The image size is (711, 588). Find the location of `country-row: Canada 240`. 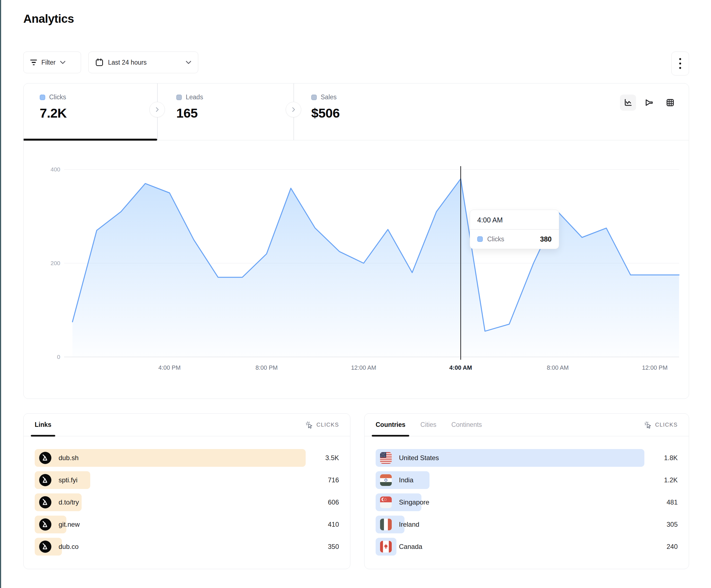

country-row: Canada 240 is located at coordinates (527, 547).